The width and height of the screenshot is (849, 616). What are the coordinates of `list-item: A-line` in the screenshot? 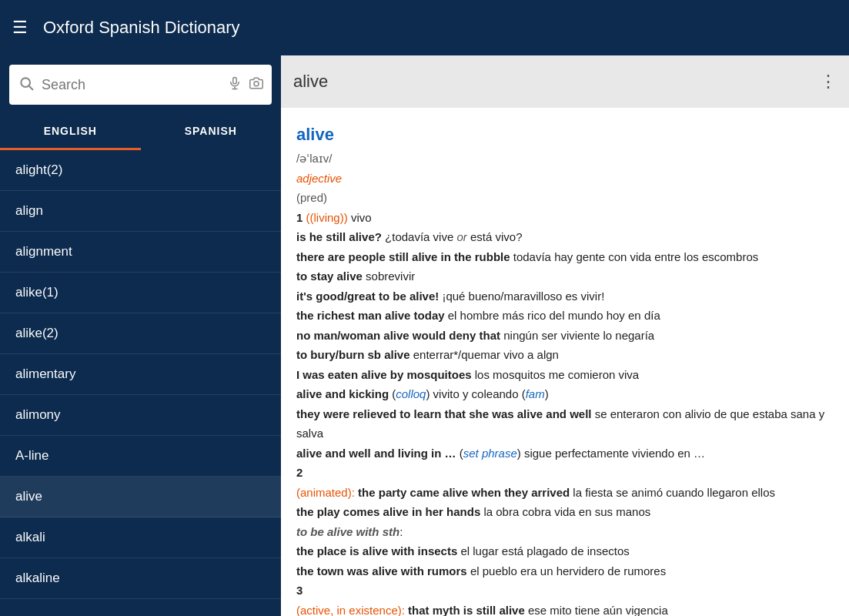 It's located at (140, 456).